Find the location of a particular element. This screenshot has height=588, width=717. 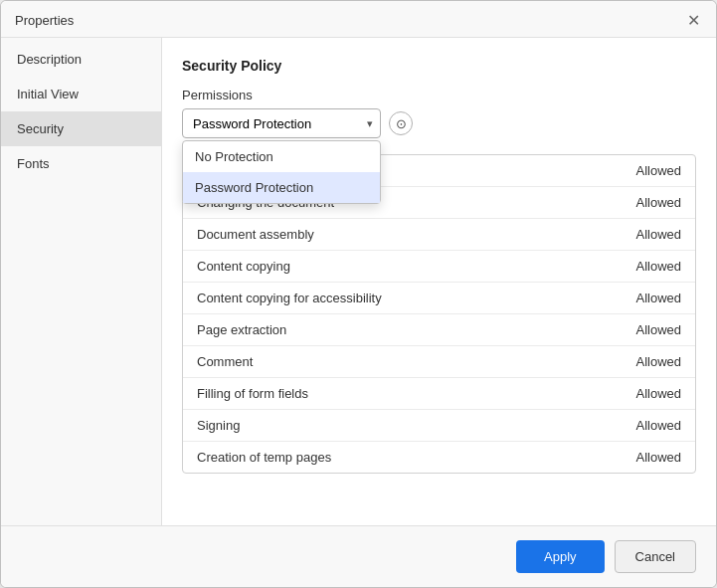

table-row: Creation of temp pages Allowed is located at coordinates (440, 458).